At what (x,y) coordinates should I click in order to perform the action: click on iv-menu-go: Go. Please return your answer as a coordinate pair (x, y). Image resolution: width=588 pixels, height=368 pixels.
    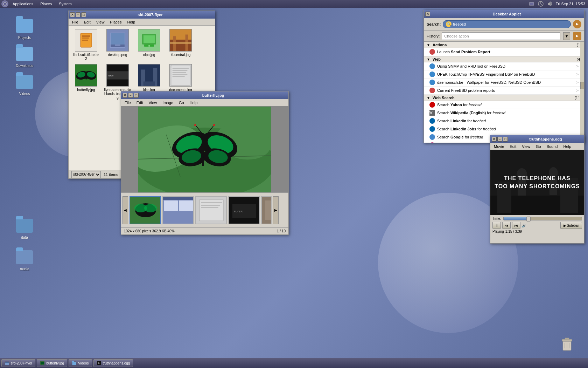
    Looking at the image, I should click on (181, 103).